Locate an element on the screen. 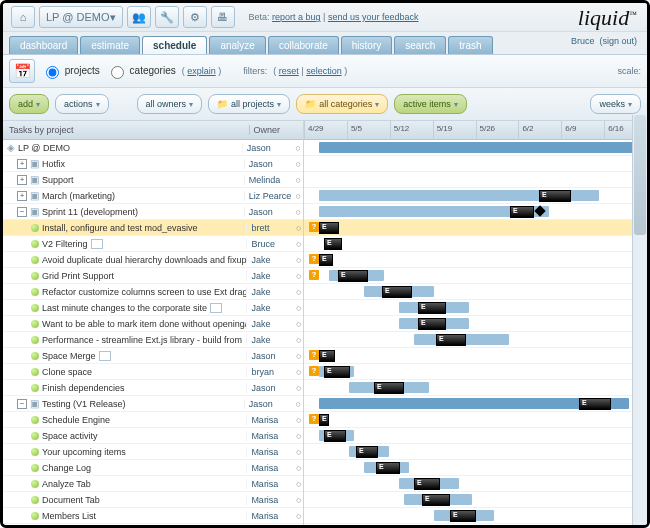  tab-analyze: analyze is located at coordinates (237, 45).